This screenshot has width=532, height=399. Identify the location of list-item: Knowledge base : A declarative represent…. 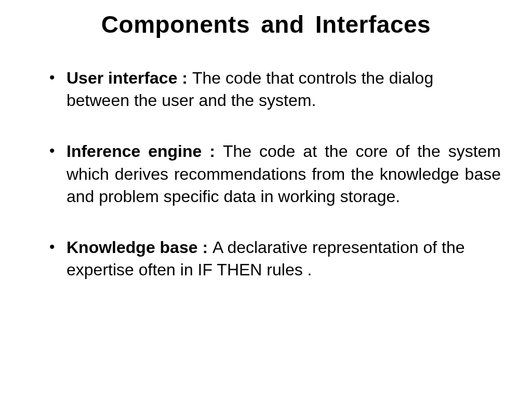
(276, 259).